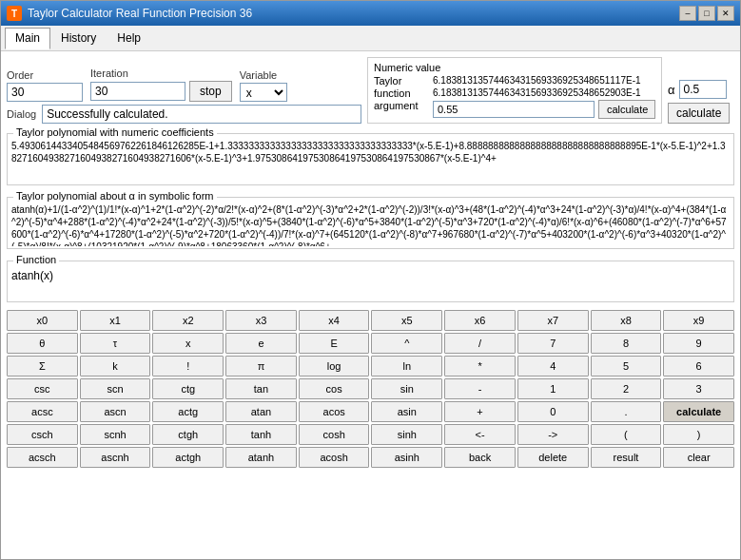 The width and height of the screenshot is (741, 560). What do you see at coordinates (698, 113) in the screenshot?
I see `alpha-calculate-button: calculate` at bounding box center [698, 113].